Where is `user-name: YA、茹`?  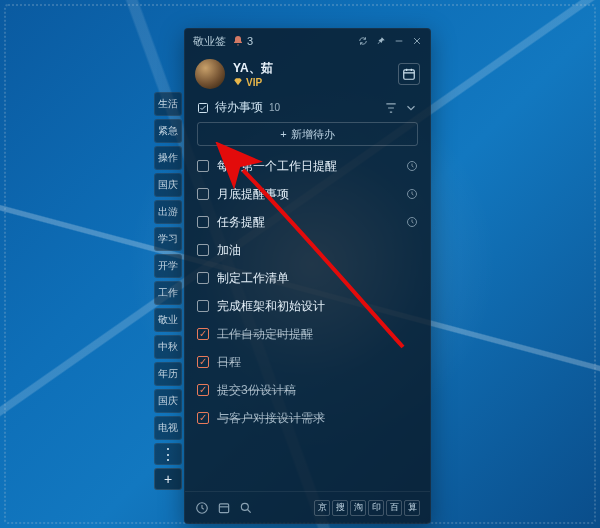 user-name: YA、茹 is located at coordinates (253, 68).